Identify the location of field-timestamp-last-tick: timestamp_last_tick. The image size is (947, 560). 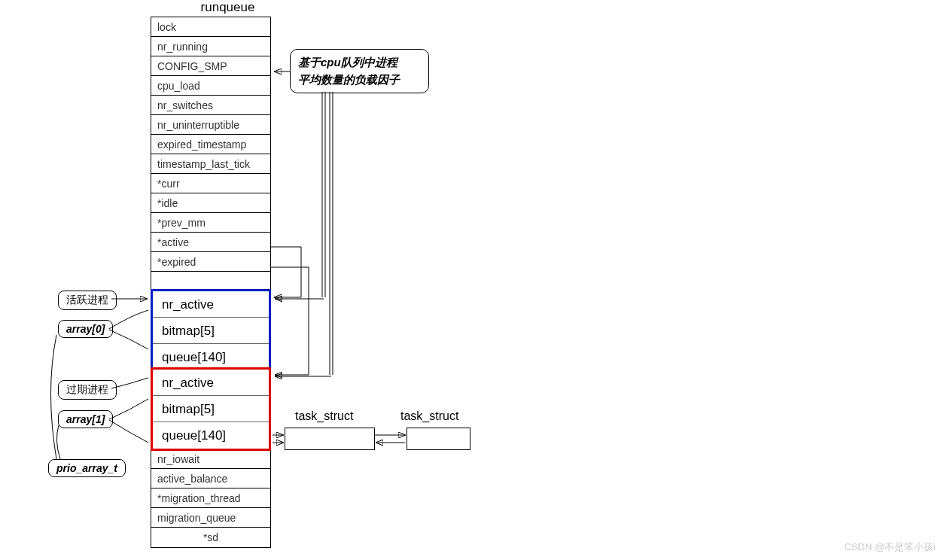
(211, 164).